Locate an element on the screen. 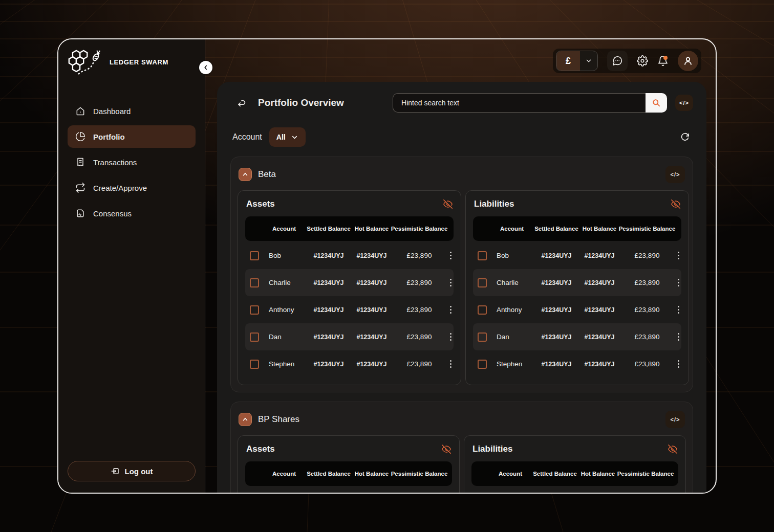 The image size is (774, 532). logout-button: Log out is located at coordinates (132, 471).